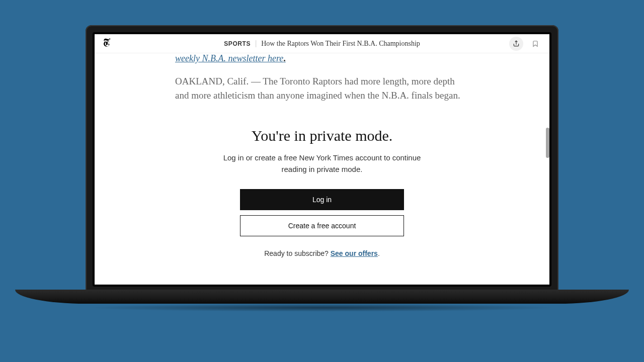  Describe the element at coordinates (108, 43) in the screenshot. I see `nyt-logo` at that location.